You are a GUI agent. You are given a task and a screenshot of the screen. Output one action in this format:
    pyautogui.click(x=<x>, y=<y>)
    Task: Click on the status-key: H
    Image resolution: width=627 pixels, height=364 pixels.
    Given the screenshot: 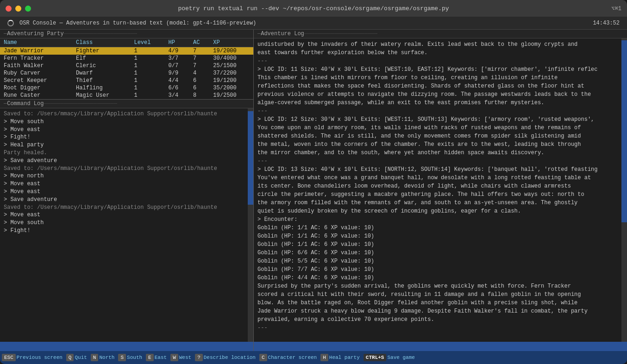 What is the action you would take?
    pyautogui.click(x=324, y=358)
    